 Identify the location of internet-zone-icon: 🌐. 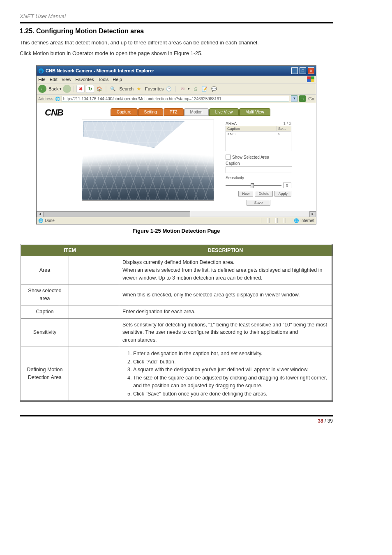
(296, 220).